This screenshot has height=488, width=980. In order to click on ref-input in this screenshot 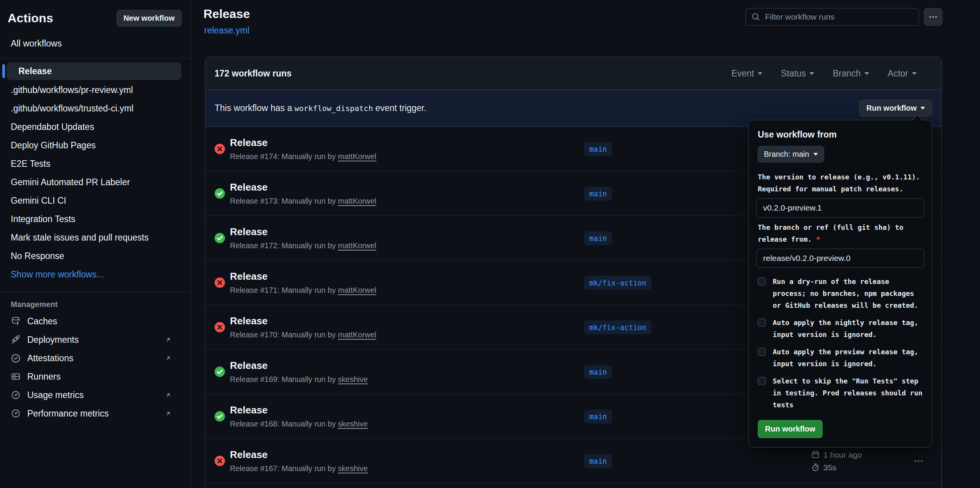, I will do `click(840, 258)`.